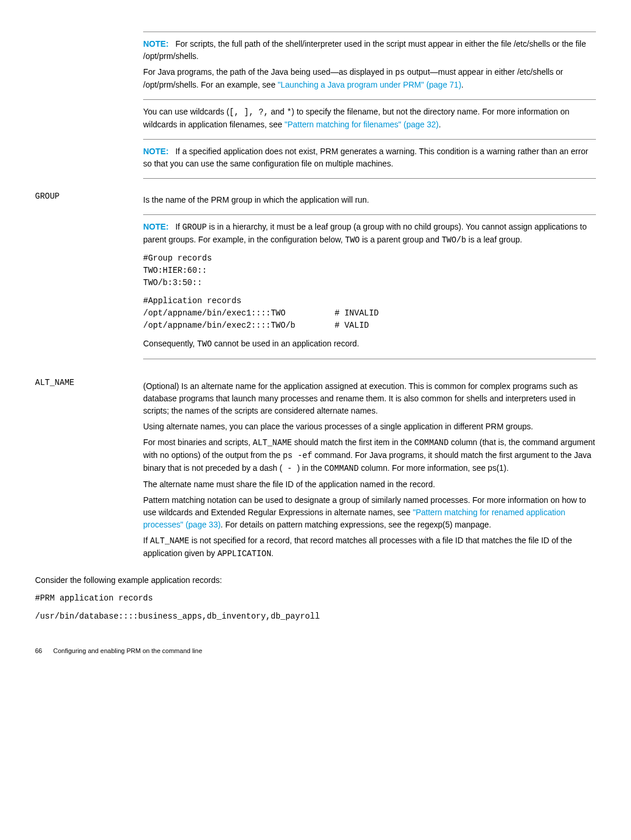 The height and width of the screenshot is (840, 631). I want to click on link-launching-java: "Launching a Java program under PRM" (pa…, so click(369, 85).